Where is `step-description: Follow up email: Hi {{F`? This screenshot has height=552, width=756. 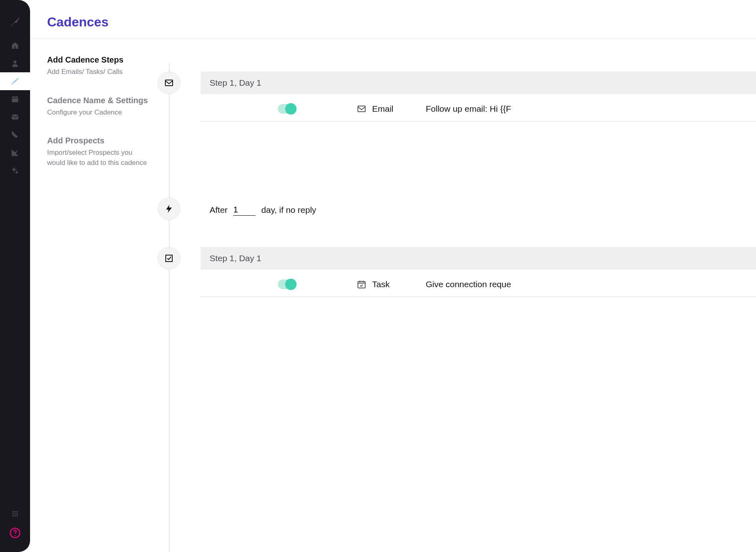
step-description: Follow up email: Hi {{F is located at coordinates (468, 109).